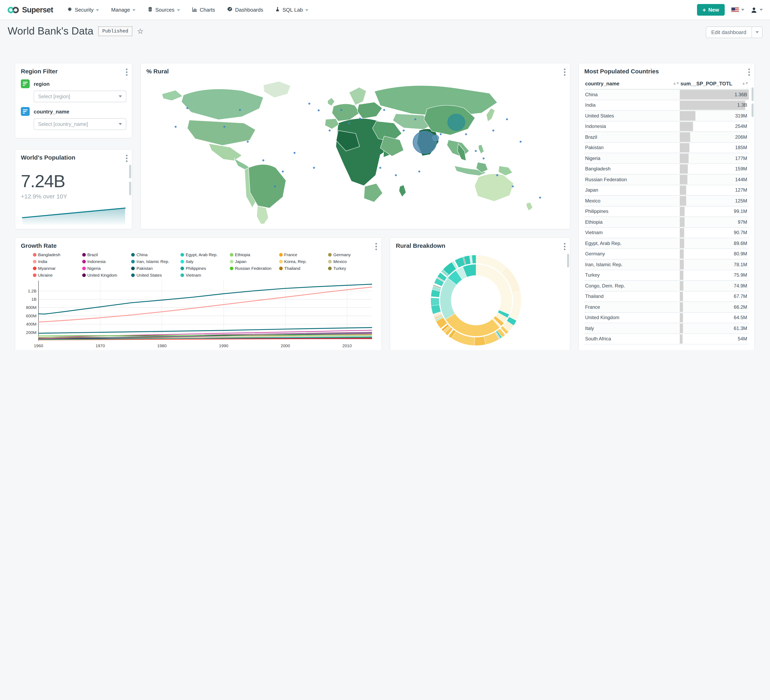  What do you see at coordinates (666, 105) in the screenshot?
I see `table-row: India1.3B` at bounding box center [666, 105].